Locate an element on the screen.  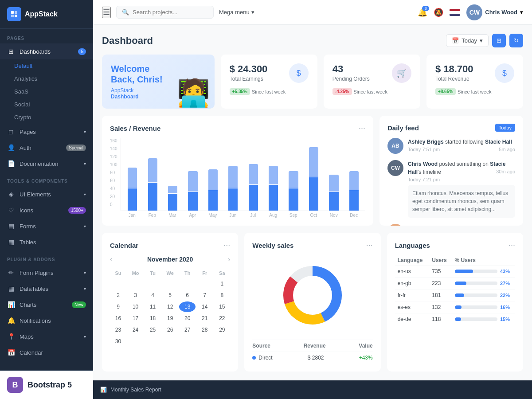
icons-badge: 1500+ is located at coordinates (77, 210).